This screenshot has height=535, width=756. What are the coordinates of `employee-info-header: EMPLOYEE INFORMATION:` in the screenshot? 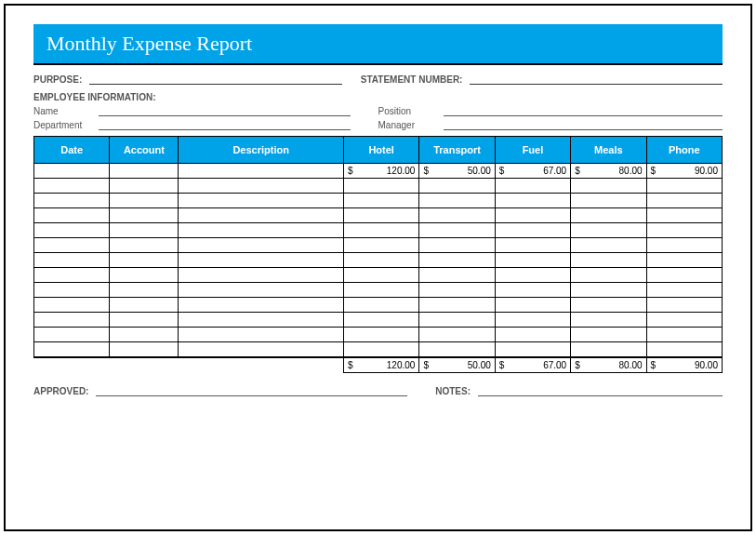 It's located at (378, 97).